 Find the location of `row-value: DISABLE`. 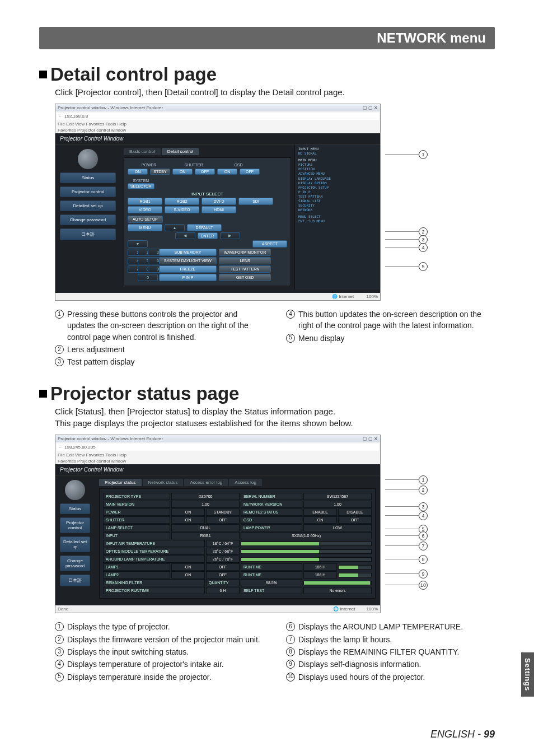

row-value: DISABLE is located at coordinates (355, 512).